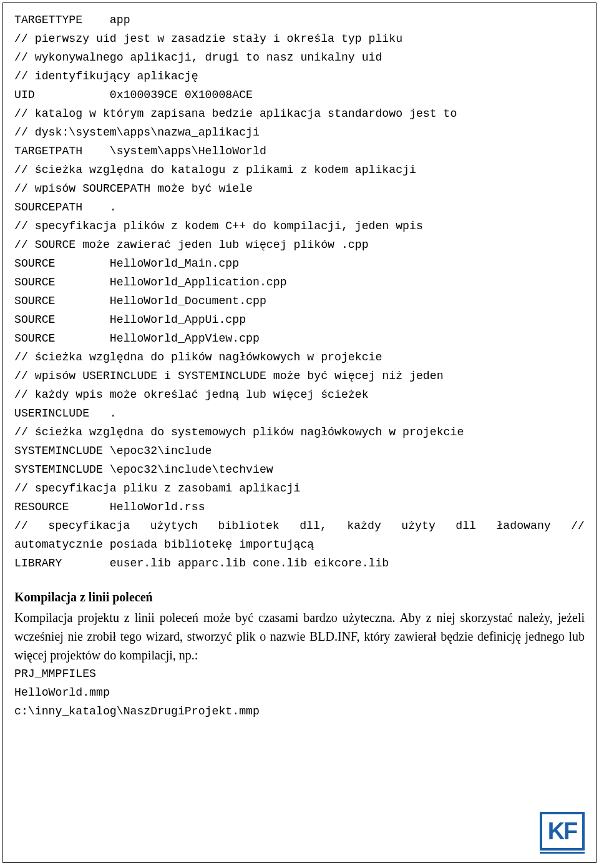 This screenshot has height=868, width=599. Describe the element at coordinates (300, 376) in the screenshot. I see `code-line: // wpisów USERINCLUDE i SYSTEMINCLUDE mo…` at that location.